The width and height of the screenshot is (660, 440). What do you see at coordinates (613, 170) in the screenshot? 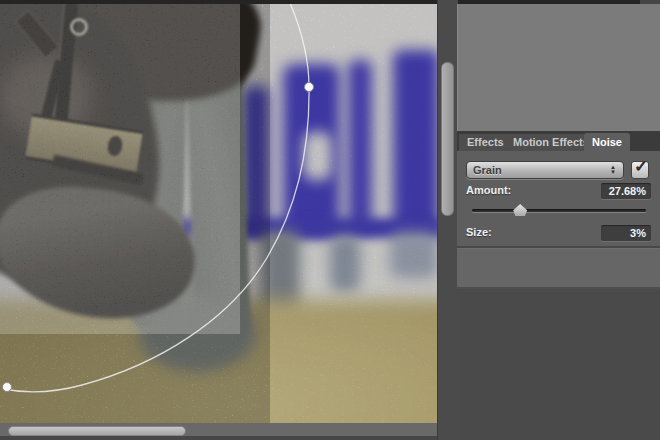
I see `dropdown-arrows-icon: ▲▼` at bounding box center [613, 170].